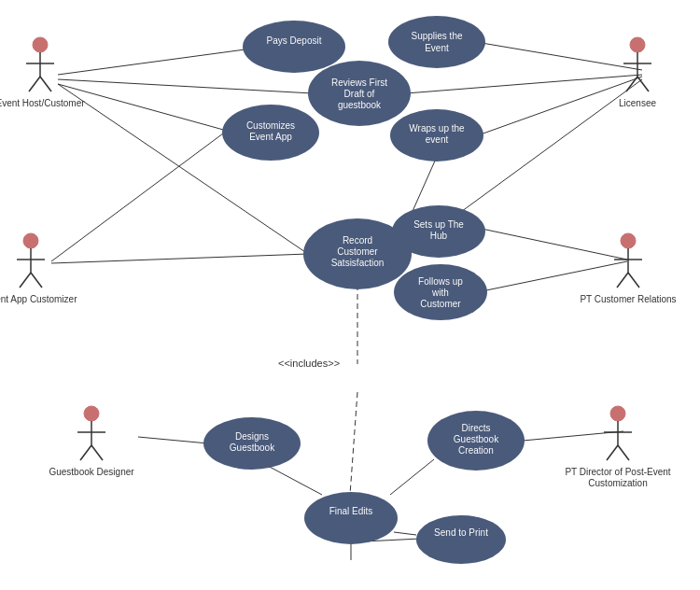  Describe the element at coordinates (618, 472) in the screenshot. I see `svg-text: PT Director of Post-Event` at that location.